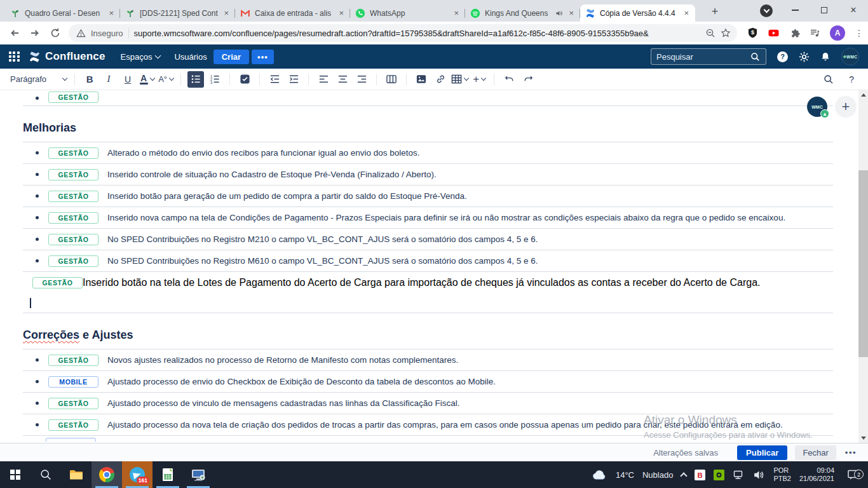 This screenshot has height=488, width=868. What do you see at coordinates (851, 79) in the screenshot?
I see `editor-help-icon: ?` at bounding box center [851, 79].